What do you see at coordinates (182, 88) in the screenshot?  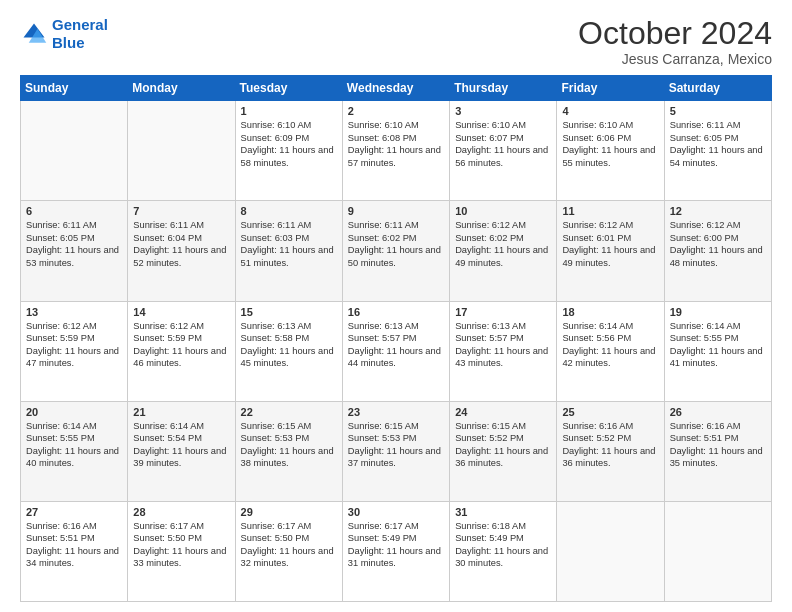 I see `day-header-monday: Monday` at bounding box center [182, 88].